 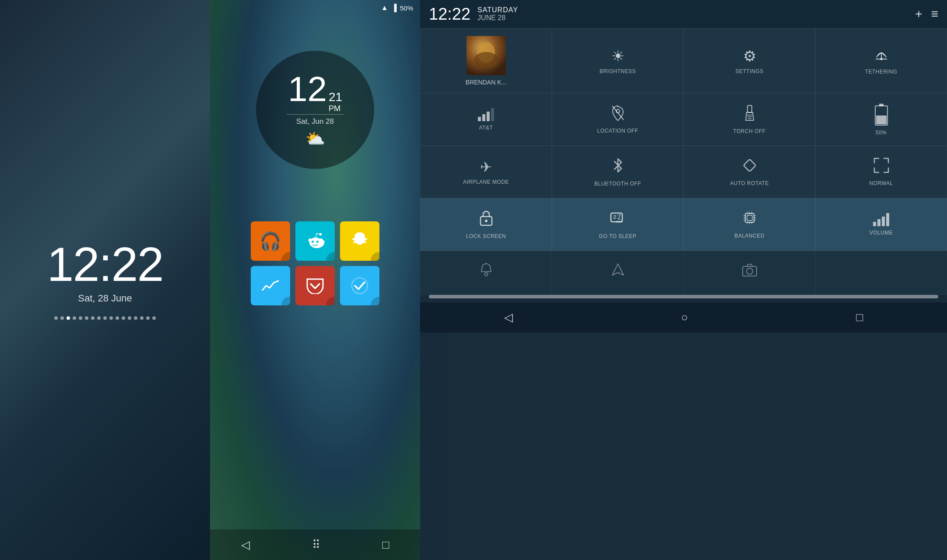 I want to click on lock-time: 12:22, so click(x=105, y=264).